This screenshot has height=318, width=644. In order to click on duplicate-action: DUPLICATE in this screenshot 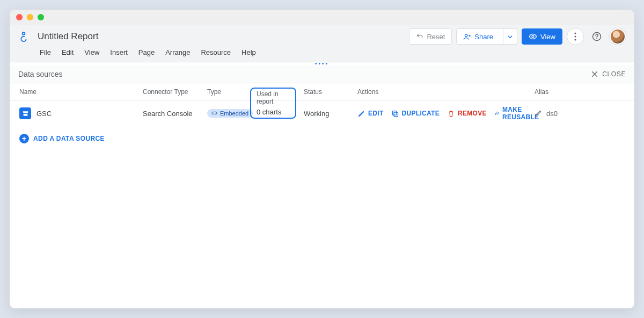, I will do `click(415, 114)`.